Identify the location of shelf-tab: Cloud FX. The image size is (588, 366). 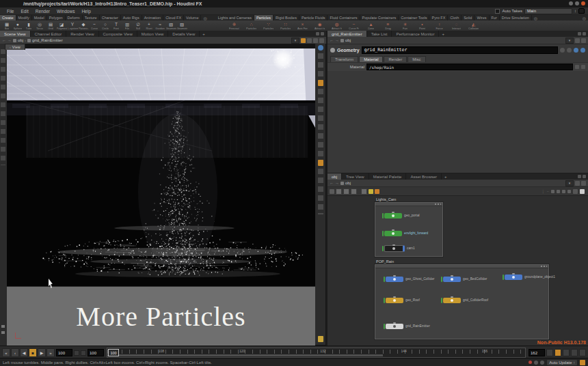
(174, 18).